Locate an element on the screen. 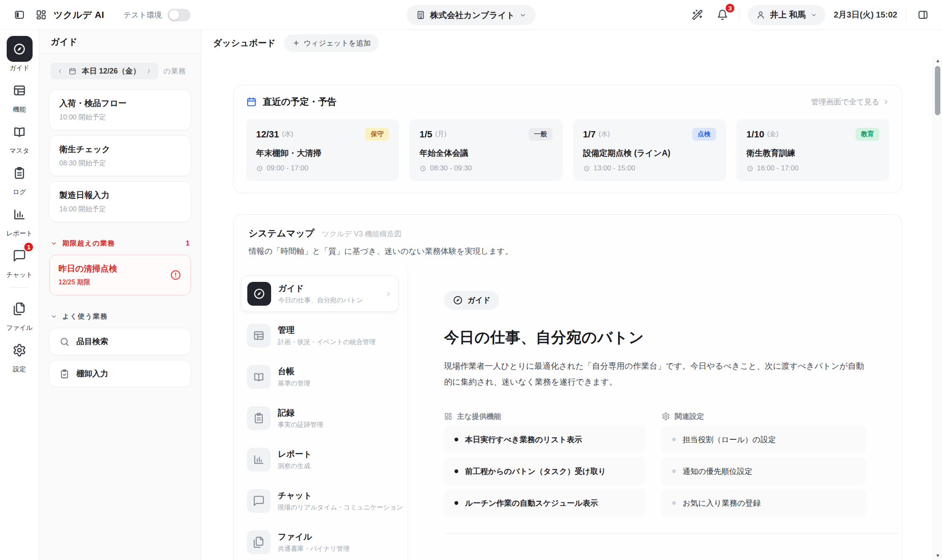  notifications-button: 3 is located at coordinates (722, 15).